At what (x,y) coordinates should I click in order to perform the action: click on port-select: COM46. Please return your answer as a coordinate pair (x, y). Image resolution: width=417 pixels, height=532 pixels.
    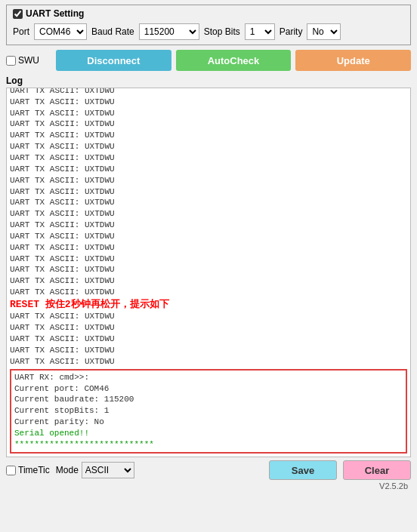
    Looking at the image, I should click on (60, 32).